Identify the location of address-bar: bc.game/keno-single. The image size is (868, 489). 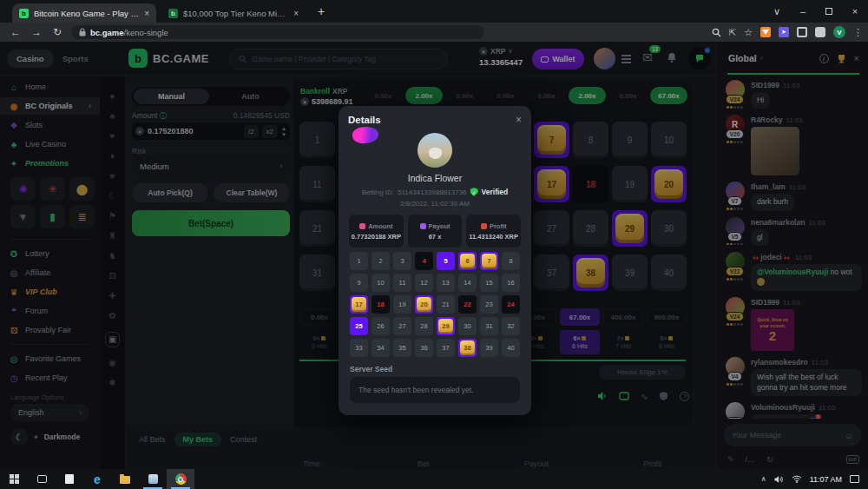
(278, 32).